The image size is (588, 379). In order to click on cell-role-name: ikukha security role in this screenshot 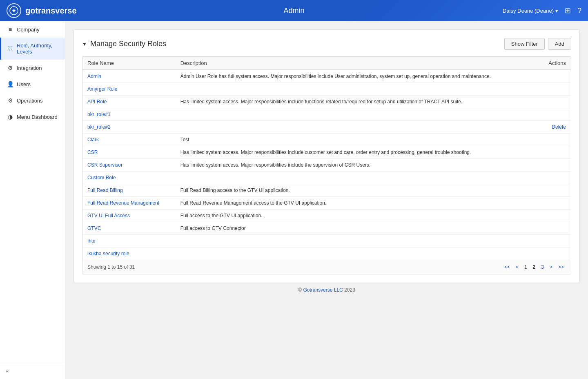, I will do `click(129, 254)`.